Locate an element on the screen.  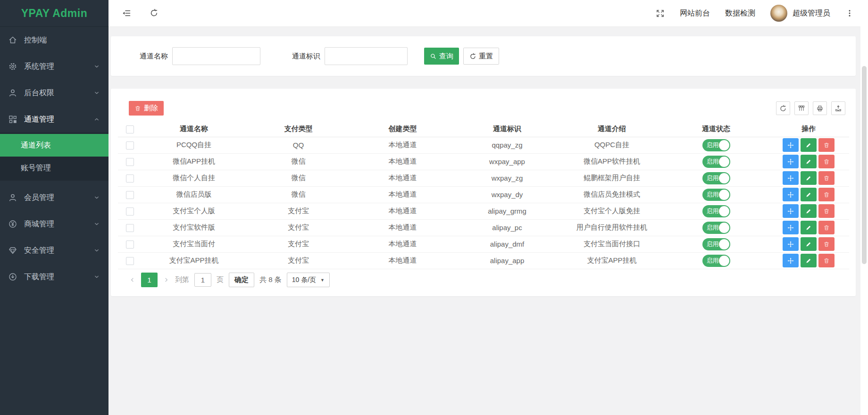
sidebar-item-security-management: 安全管理 is located at coordinates (54, 250).